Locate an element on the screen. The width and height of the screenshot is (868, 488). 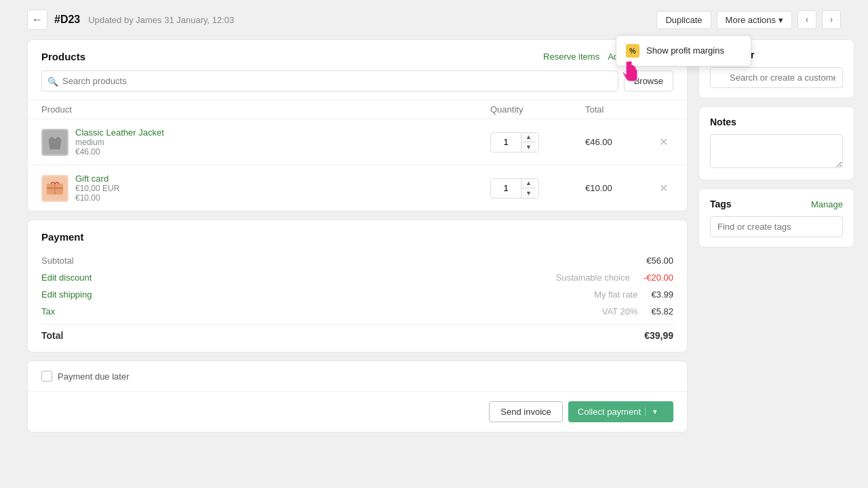
product-variant: medium is located at coordinates (119, 142).